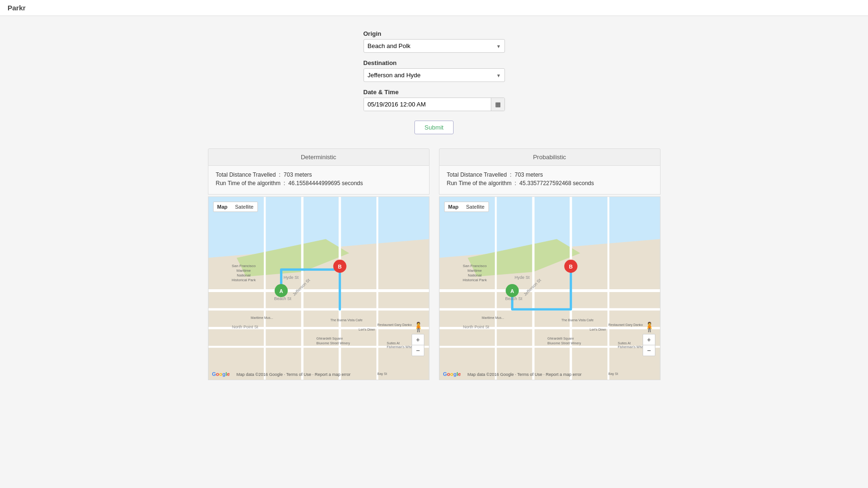 This screenshot has height=488, width=868. Describe the element at coordinates (246, 175) in the screenshot. I see `det-distance-label: Total Distance Travelled` at that location.